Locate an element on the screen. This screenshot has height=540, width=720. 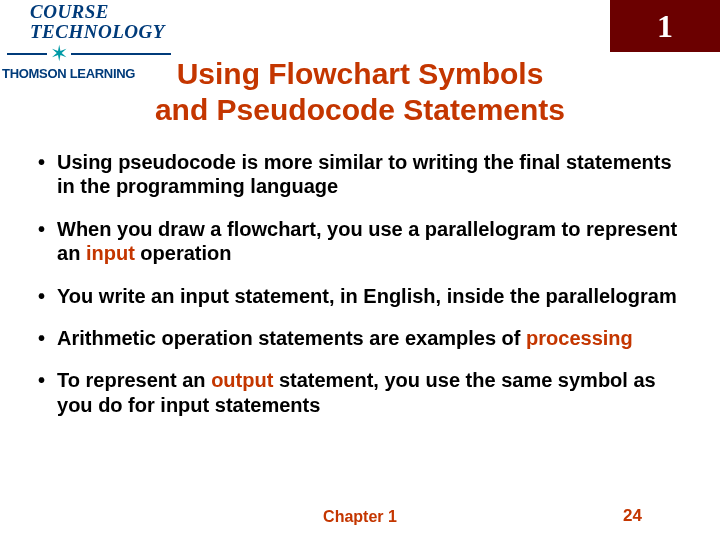
footer-chapter: Chapter 1 is located at coordinates (360, 517).